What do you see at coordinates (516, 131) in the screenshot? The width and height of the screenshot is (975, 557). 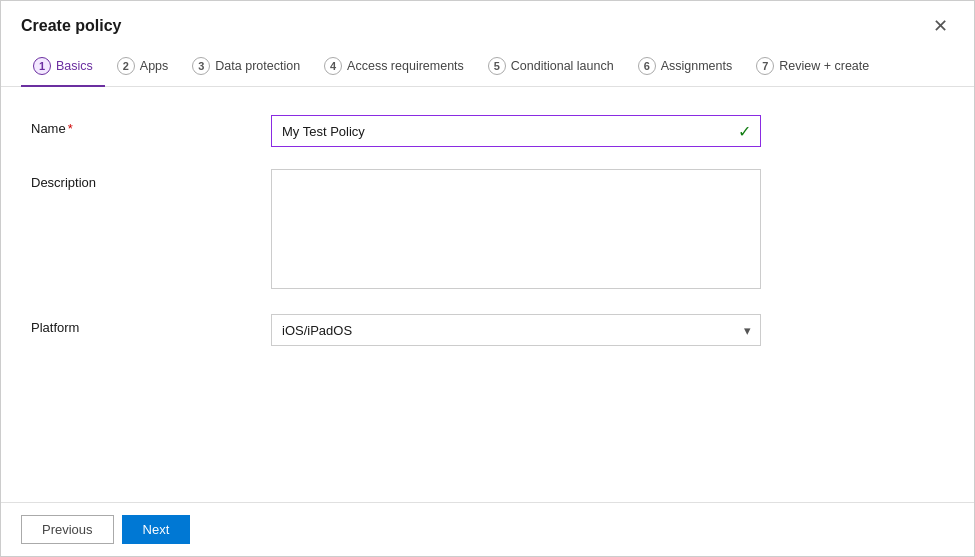 I see `name-input` at bounding box center [516, 131].